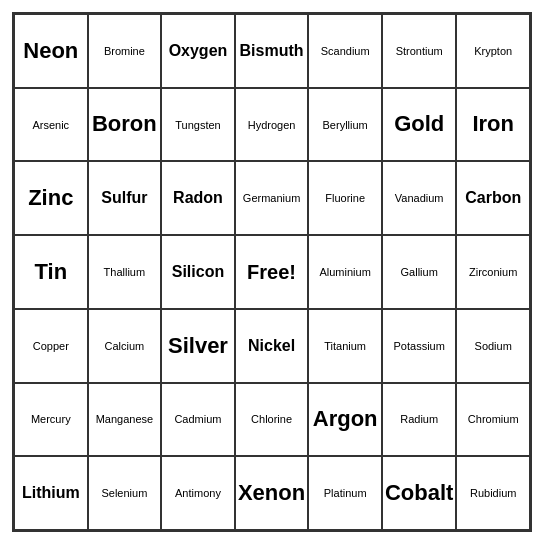 The image size is (544, 544). What do you see at coordinates (345, 346) in the screenshot?
I see `cell-4-4: Titanium` at bounding box center [345, 346].